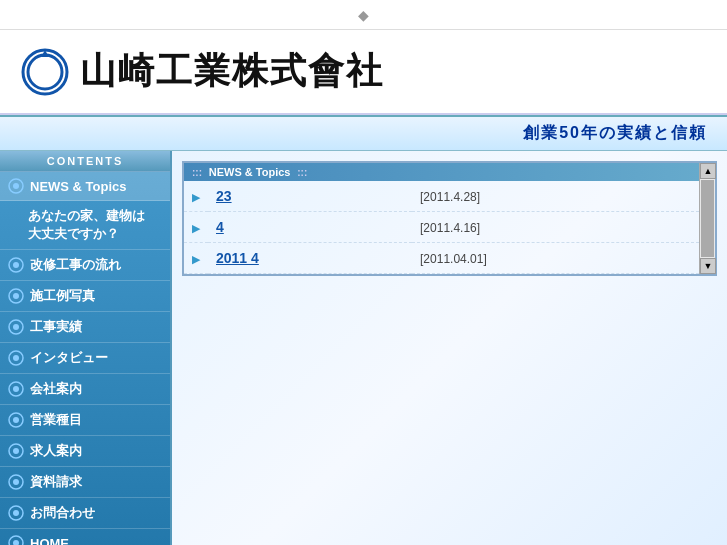 This screenshot has width=727, height=545. I want to click on header-dots-right: :::, so click(300, 172).